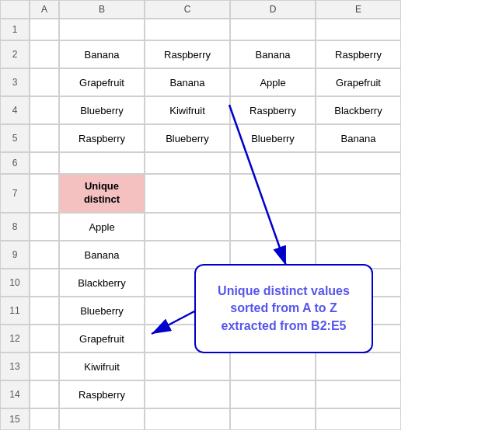 The height and width of the screenshot is (448, 499). Describe the element at coordinates (187, 394) in the screenshot. I see `cell-c14` at that location.